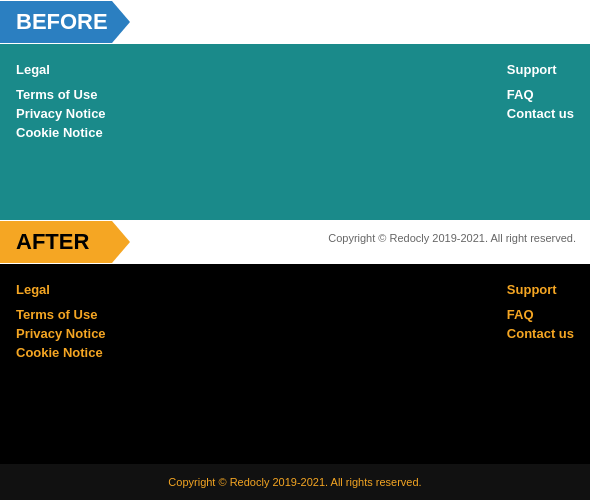 The width and height of the screenshot is (590, 500). I want to click on after-copyright-bar: Copyright © Redocly 2019-2021. All right…, so click(295, 482).